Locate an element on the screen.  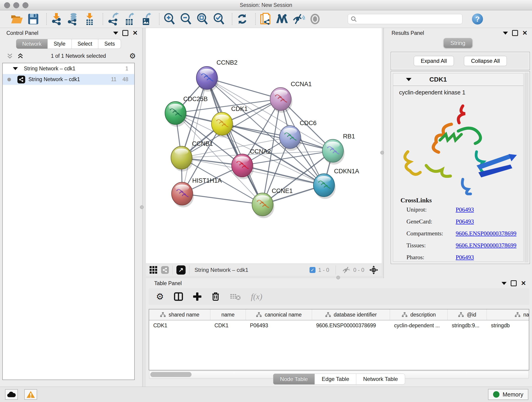
selected-checkbox-icon: ✓ is located at coordinates (313, 270).